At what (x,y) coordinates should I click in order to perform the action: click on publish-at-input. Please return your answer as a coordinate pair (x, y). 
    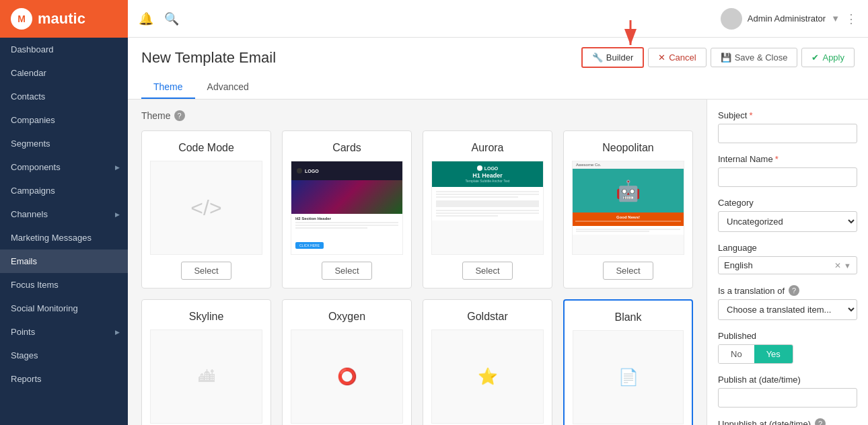
    Looking at the image, I should click on (787, 398).